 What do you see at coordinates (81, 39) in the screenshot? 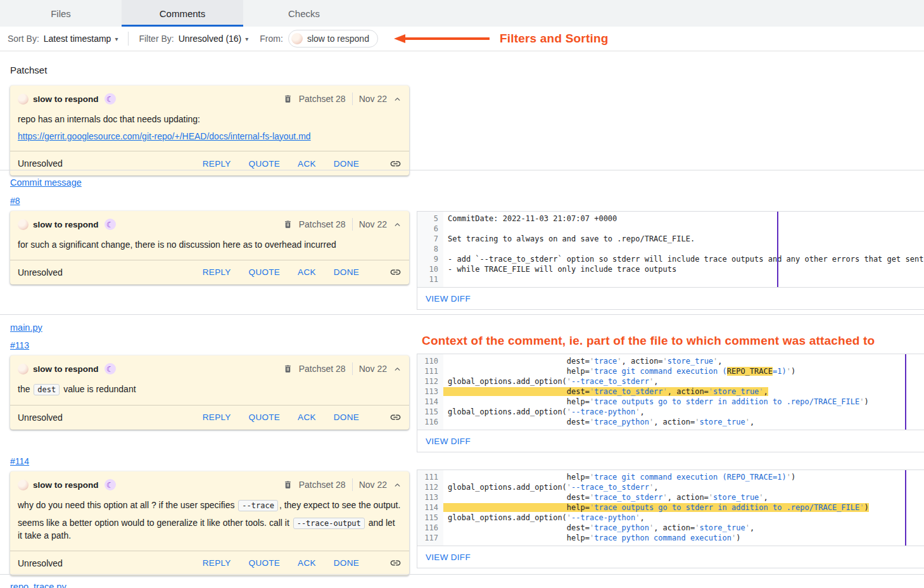
I see `sort-by-dropdown: Latest timestamp ▾` at bounding box center [81, 39].